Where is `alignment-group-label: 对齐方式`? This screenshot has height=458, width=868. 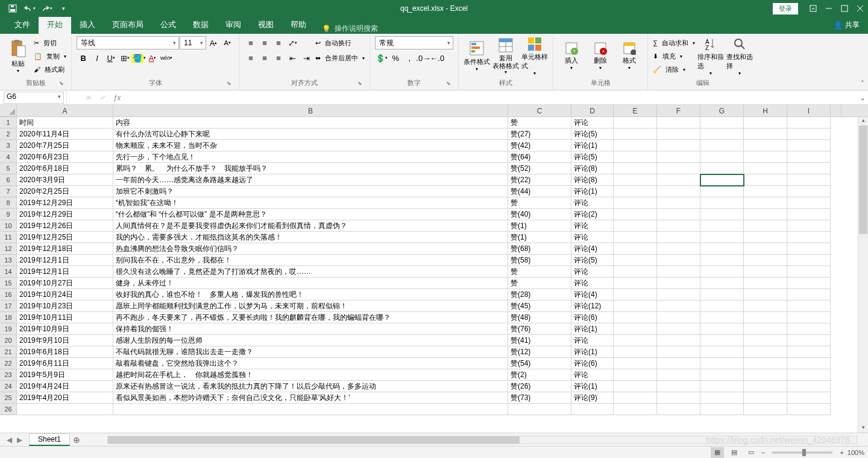 alignment-group-label: 对齐方式 is located at coordinates (304, 83).